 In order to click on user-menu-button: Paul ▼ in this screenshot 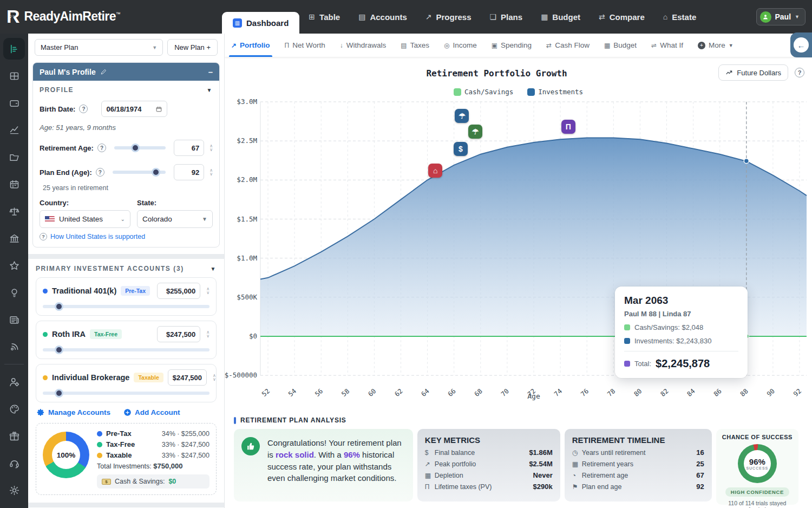, I will do `click(781, 17)`.